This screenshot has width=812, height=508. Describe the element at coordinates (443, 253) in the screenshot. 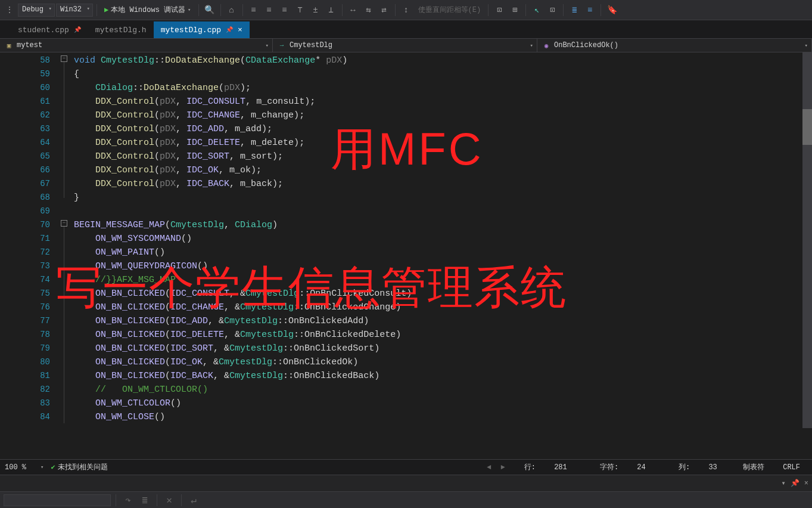

I see `code-line: ON_WM_PAINT()` at that location.